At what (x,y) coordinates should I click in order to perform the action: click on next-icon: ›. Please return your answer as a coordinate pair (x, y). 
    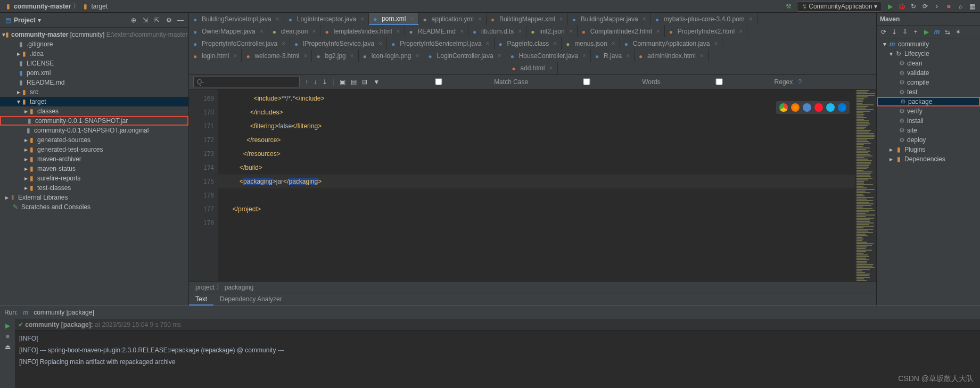
    Looking at the image, I should click on (937, 6).